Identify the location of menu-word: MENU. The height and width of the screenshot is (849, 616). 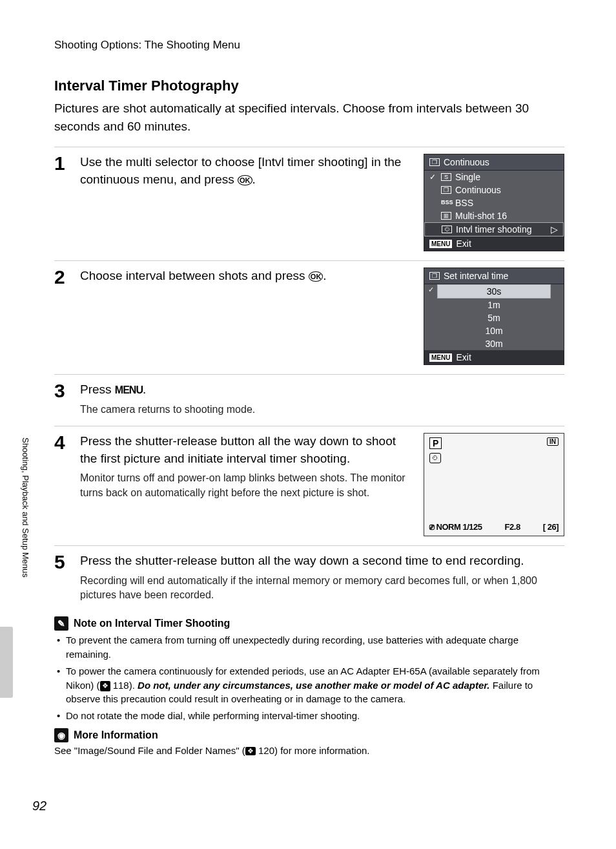
(129, 390).